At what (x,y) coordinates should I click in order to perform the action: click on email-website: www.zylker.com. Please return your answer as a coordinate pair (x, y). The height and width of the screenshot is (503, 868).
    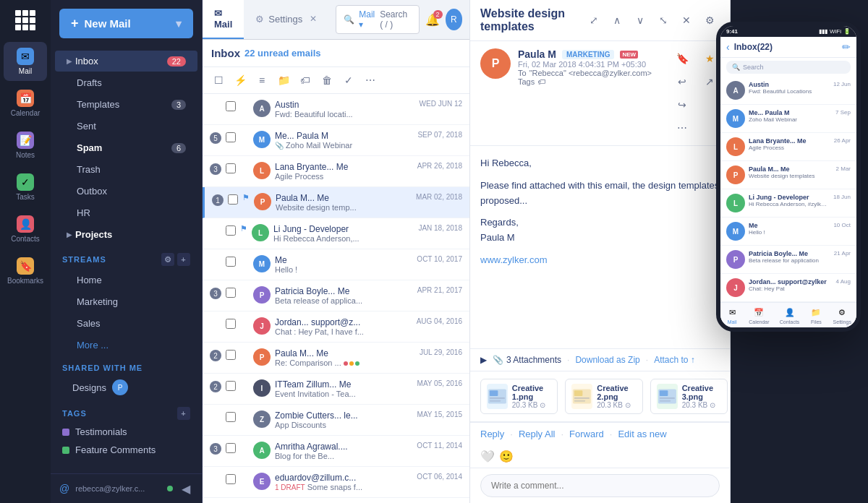
    Looking at the image, I should click on (600, 260).